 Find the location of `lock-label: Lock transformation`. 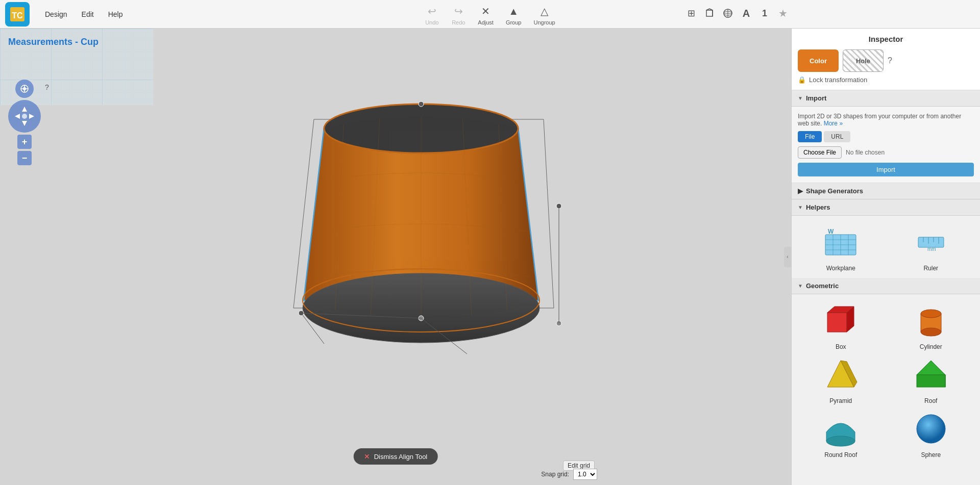

lock-label: Lock transformation is located at coordinates (838, 80).